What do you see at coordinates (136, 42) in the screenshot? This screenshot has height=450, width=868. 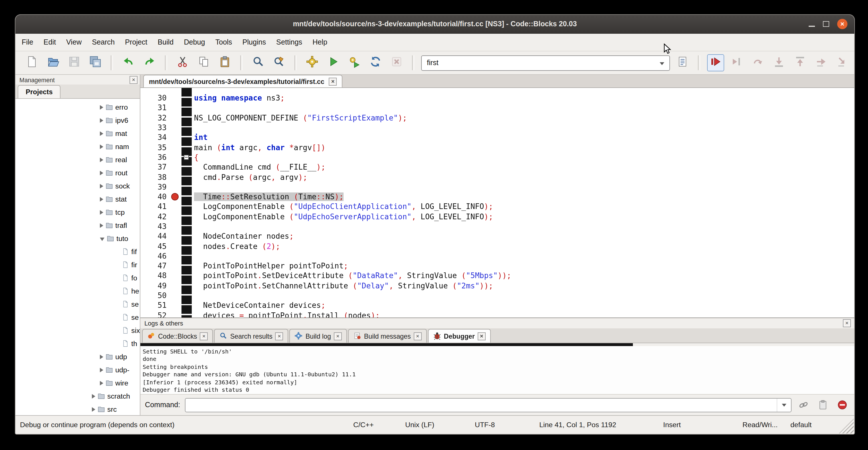 I see `menu-project: Project` at bounding box center [136, 42].